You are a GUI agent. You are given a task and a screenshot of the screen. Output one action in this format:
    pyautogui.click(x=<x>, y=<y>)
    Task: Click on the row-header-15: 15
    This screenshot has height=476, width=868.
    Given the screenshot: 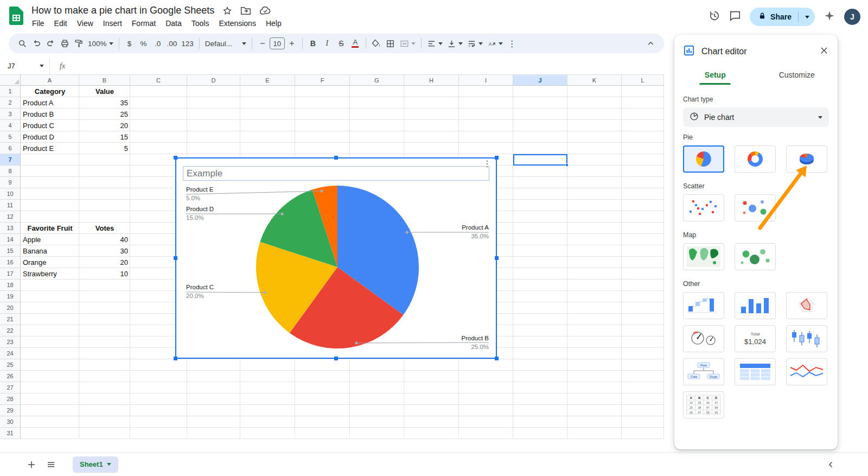 What is the action you would take?
    pyautogui.click(x=10, y=251)
    